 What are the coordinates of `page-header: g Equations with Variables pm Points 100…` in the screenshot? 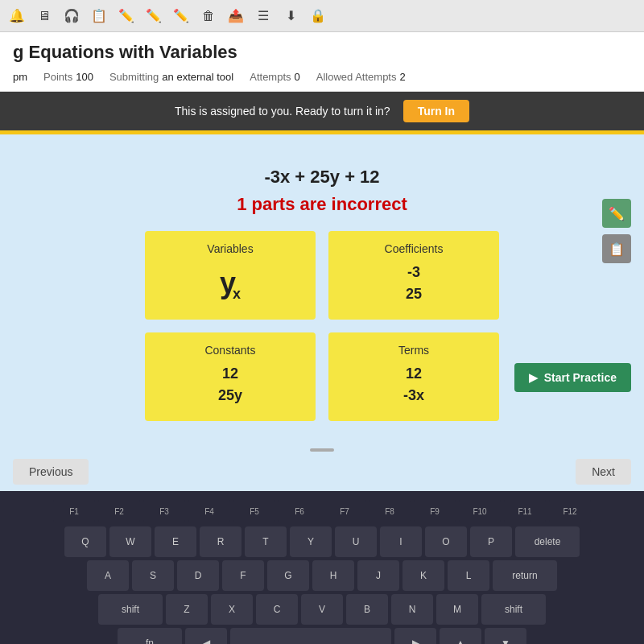 It's located at (322, 62).